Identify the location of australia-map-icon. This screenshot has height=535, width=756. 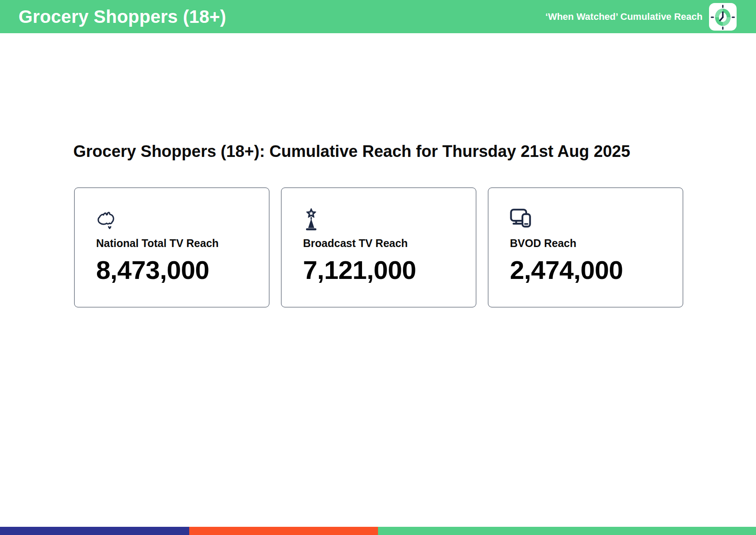
(177, 219).